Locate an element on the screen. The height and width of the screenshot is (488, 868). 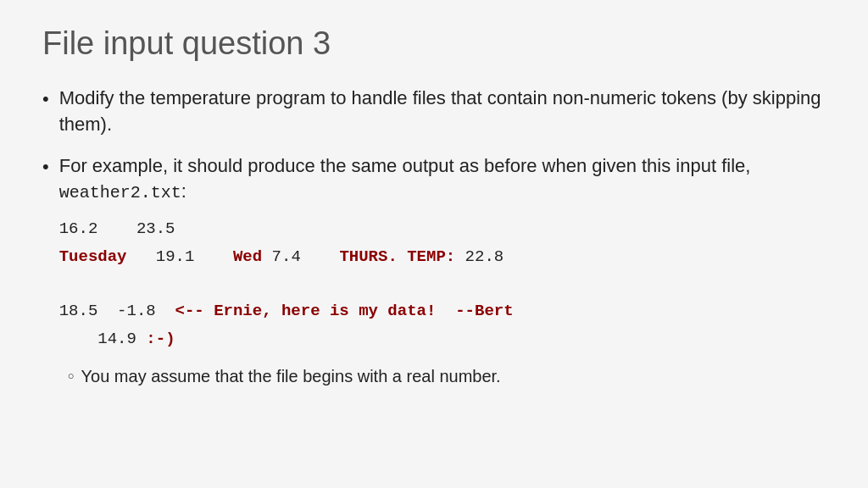
code-149: 14.9 is located at coordinates (103, 339).